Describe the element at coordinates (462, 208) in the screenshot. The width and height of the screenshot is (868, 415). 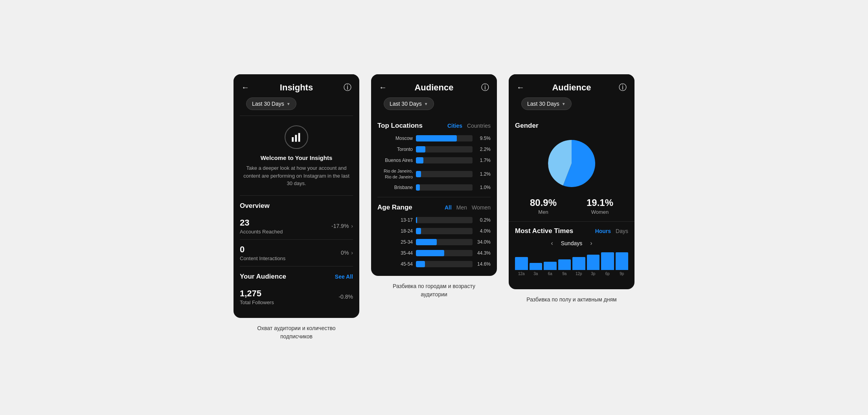
I see `tab-men: Men` at that location.